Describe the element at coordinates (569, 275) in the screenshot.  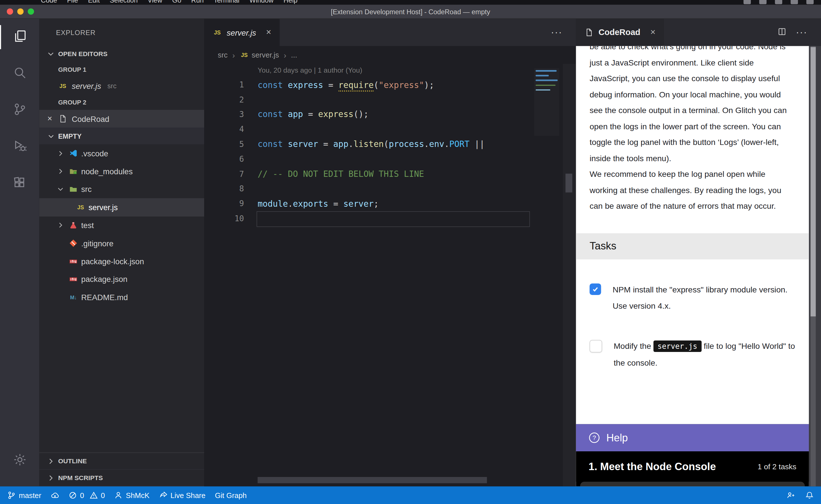
I see `editor-vertical-scrollbar` at that location.